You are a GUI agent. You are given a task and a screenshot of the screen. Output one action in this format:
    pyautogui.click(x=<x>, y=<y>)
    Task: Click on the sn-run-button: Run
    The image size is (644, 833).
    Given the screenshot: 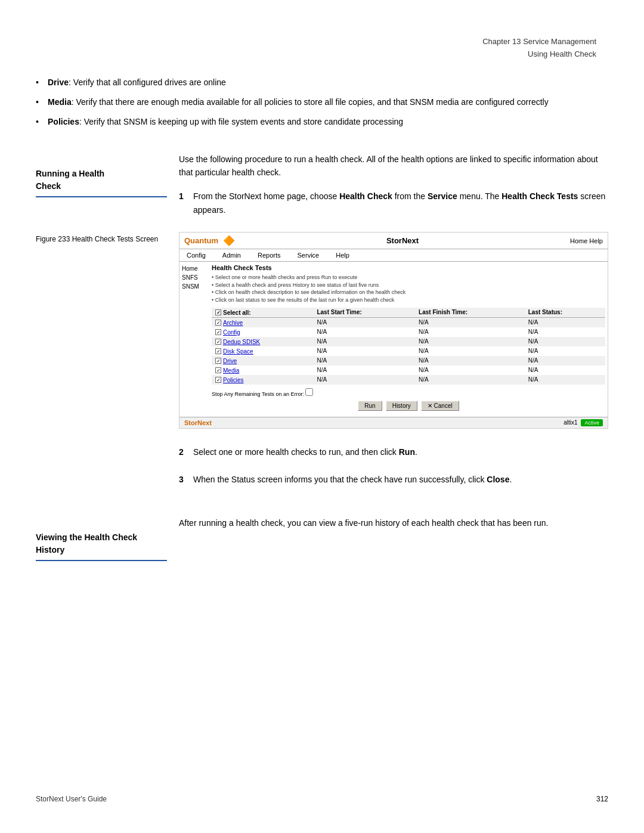 What is the action you would take?
    pyautogui.click(x=370, y=405)
    